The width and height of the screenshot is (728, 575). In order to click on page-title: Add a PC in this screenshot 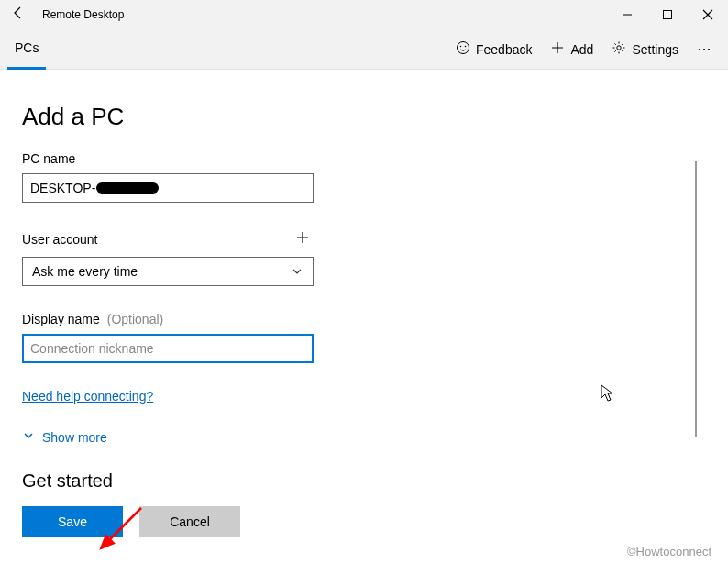, I will do `click(187, 117)`.